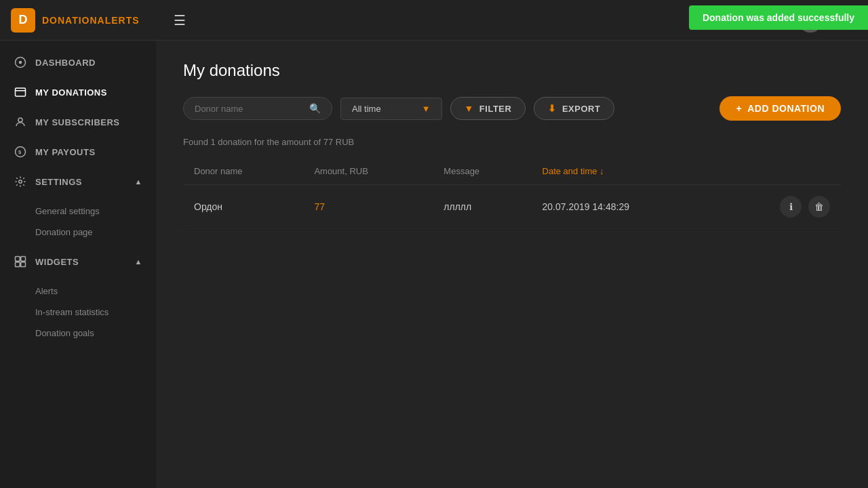  I want to click on sidebar-label-my-donations: MY DONATIONS, so click(71, 92).